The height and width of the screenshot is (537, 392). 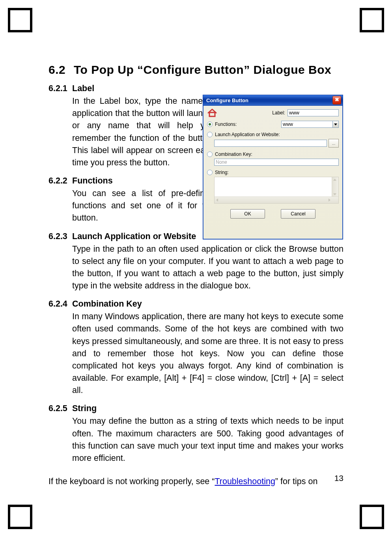 I want to click on subsection-title: String, so click(x=84, y=408).